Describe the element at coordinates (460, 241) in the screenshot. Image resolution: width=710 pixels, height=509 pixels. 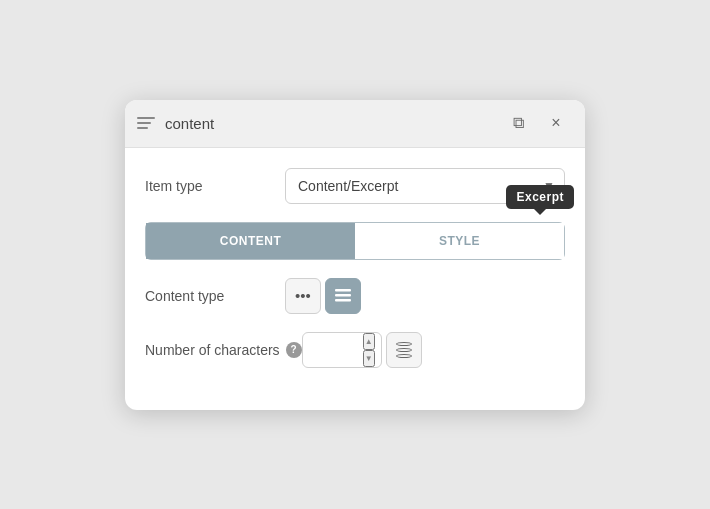
I see `tab-style-label: STYLE` at that location.